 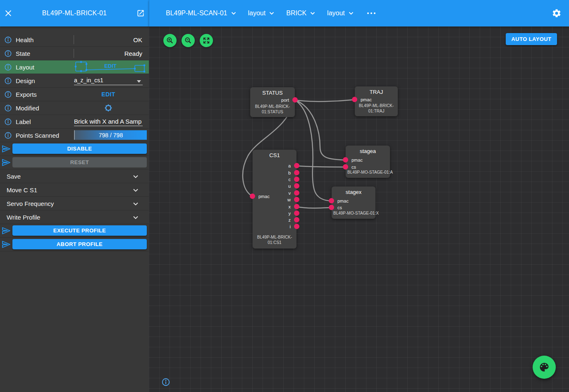 What do you see at coordinates (297, 186) in the screenshot?
I see `port-dot-cs1-u` at bounding box center [297, 186].